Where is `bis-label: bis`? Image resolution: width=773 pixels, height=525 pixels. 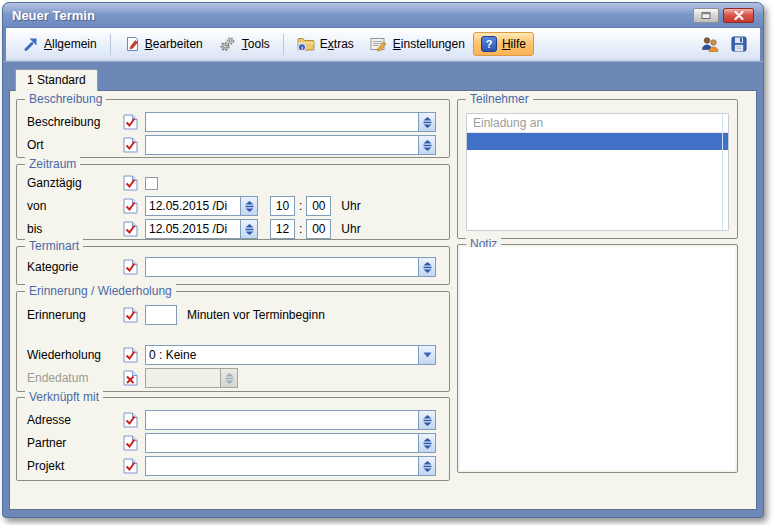 bis-label: bis is located at coordinates (75, 229).